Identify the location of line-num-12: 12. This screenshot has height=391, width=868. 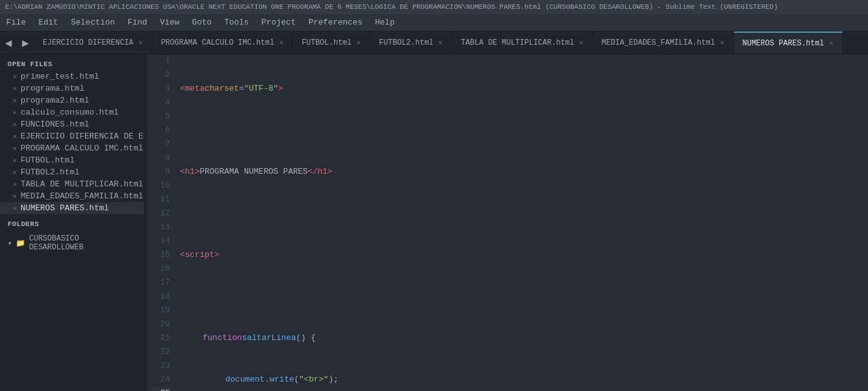
(161, 213).